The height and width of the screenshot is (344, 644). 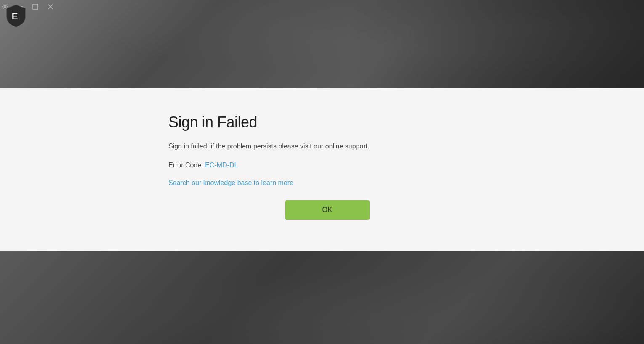 What do you see at coordinates (269, 183) in the screenshot?
I see `knowledge-base-link: Search our knowledge base to learn more` at bounding box center [269, 183].